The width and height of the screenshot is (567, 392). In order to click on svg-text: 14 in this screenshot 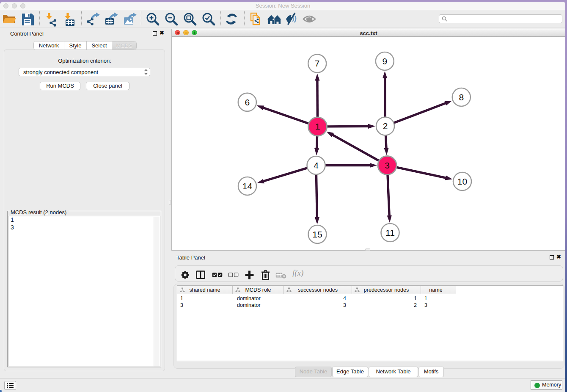, I will do `click(248, 186)`.